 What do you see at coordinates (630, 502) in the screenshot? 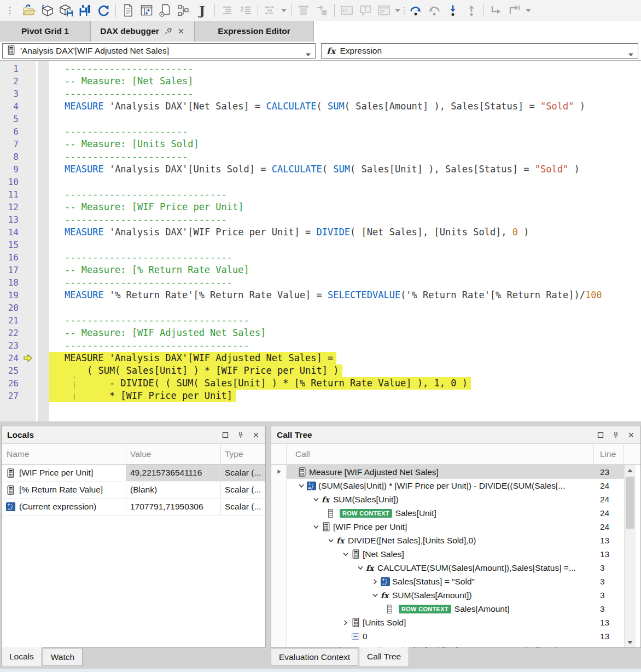
I see `scrollbar-thumb` at bounding box center [630, 502].